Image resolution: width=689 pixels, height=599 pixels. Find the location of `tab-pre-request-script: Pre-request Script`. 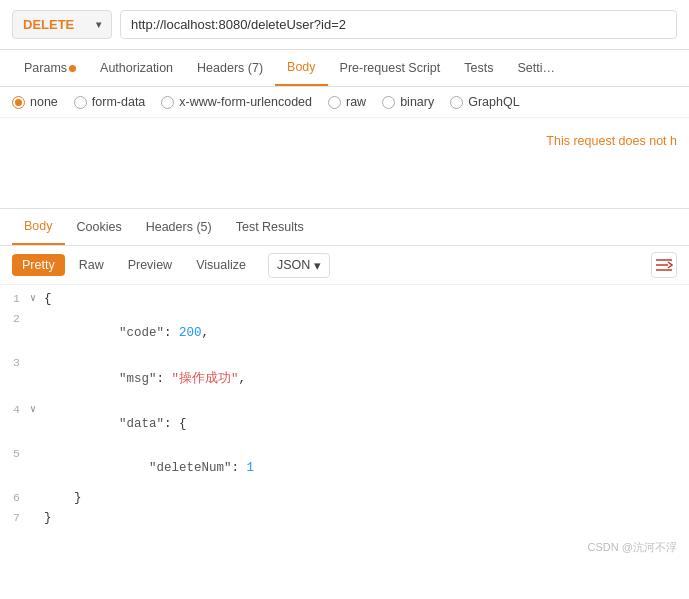

tab-pre-request-script: Pre-request Script is located at coordinates (390, 68).